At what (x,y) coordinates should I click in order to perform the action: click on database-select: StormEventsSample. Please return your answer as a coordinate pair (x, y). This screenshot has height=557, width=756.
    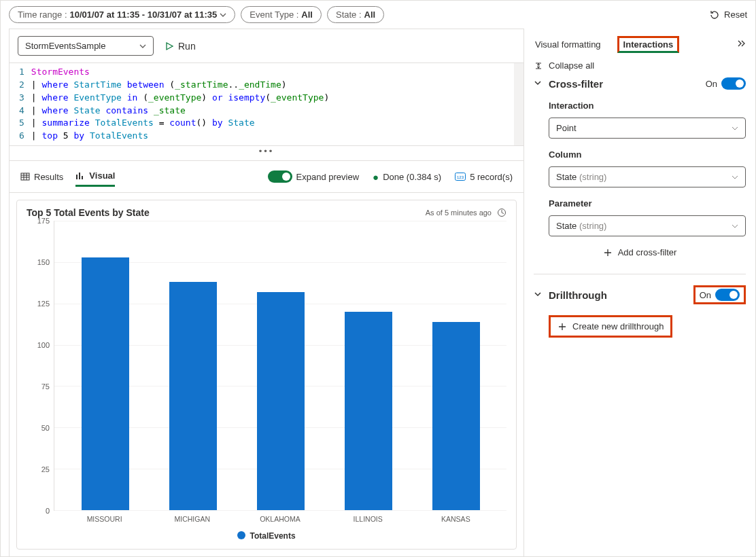
    Looking at the image, I should click on (86, 46).